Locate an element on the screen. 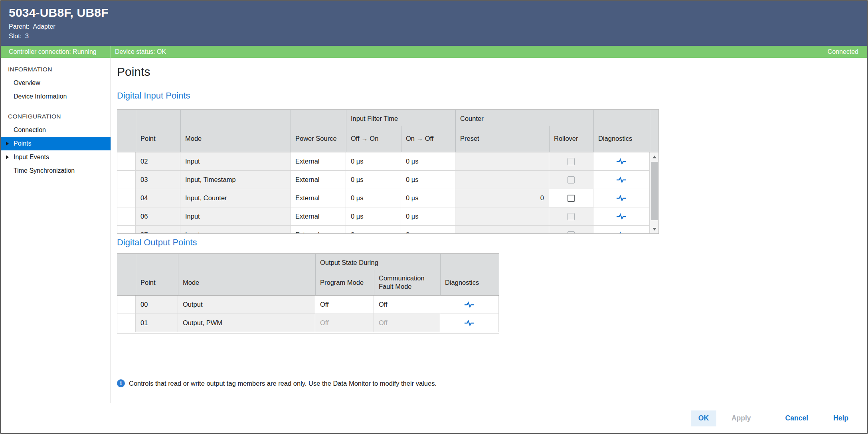 This screenshot has height=434, width=868. output-table-body: 00 Output Off Off 01 Output, PWM Off Off is located at coordinates (308, 314).